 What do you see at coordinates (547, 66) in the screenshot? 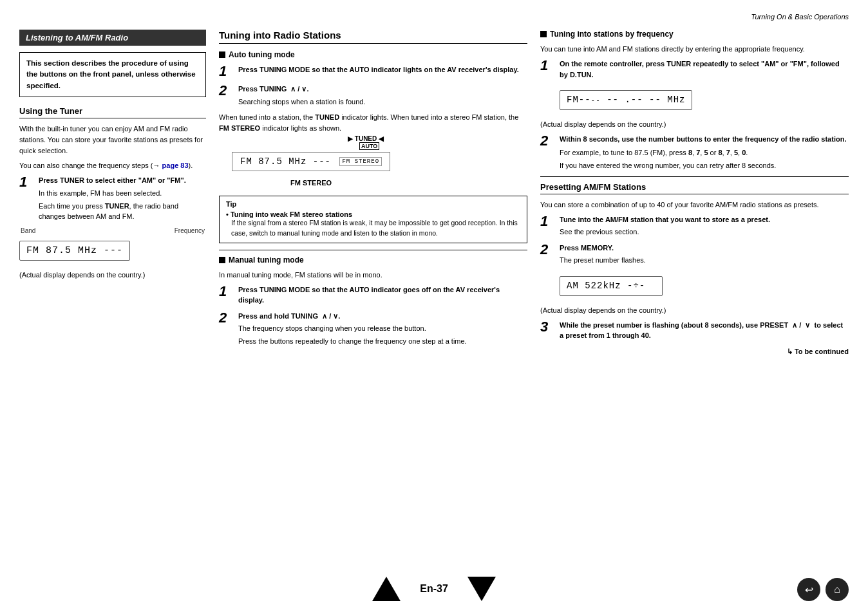
I see `freq-step1-num: 1` at bounding box center [547, 66].